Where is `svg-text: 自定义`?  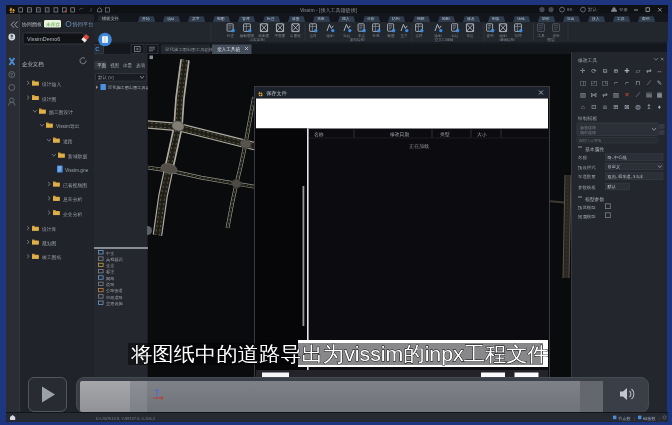 svg-text: 自定义 is located at coordinates (614, 166).